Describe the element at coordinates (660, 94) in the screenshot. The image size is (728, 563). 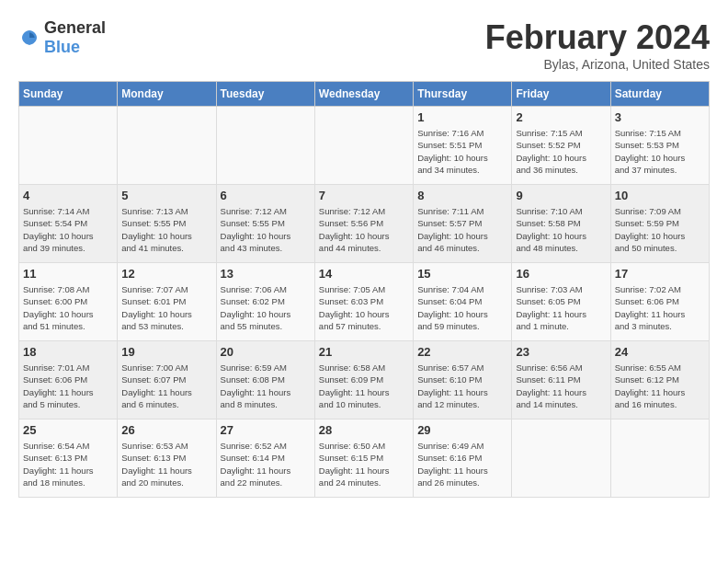
I see `day-header-saturday: Saturday` at that location.